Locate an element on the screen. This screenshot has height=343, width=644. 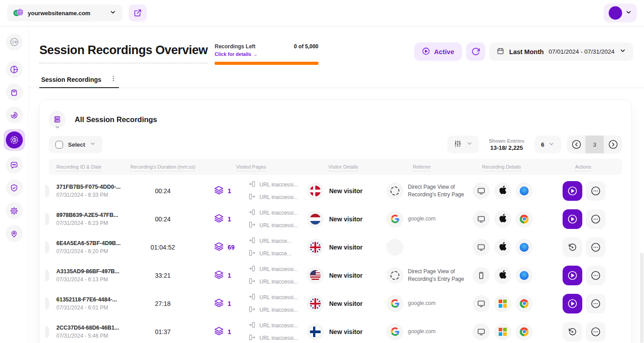
table-row: 371FB7B5-F075-4DD0-... 07/31/2024 - 6:33… is located at coordinates (335, 191).